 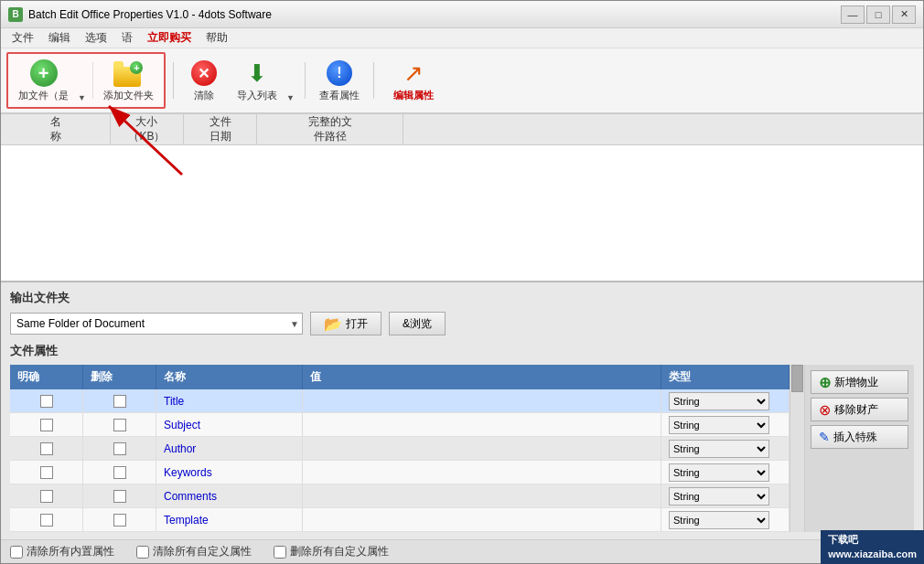 What do you see at coordinates (462, 551) in the screenshot?
I see `bottom-checkboxes-bar: 清除所有内置属性 清除所有自定义属性 删除所有自定义属性` at bounding box center [462, 551].